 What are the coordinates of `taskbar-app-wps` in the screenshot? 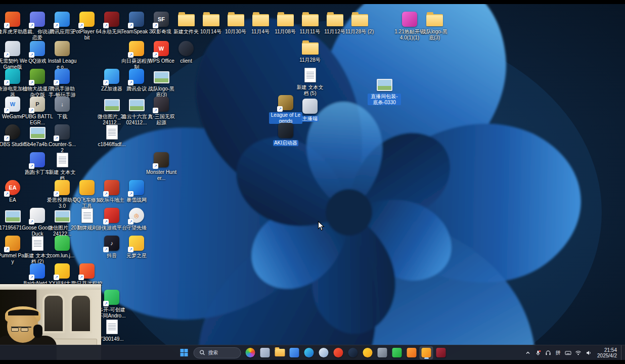 It's located at (339, 353).